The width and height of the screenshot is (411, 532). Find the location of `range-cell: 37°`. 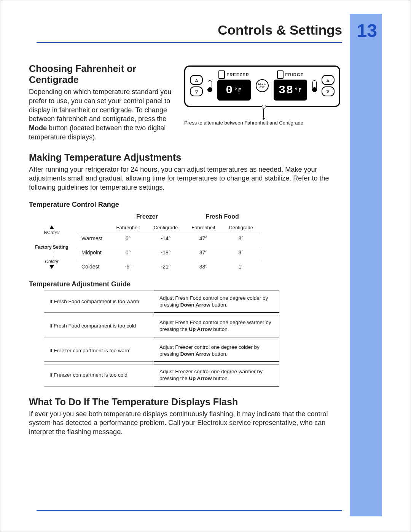

range-cell: 37° is located at coordinates (203, 252).